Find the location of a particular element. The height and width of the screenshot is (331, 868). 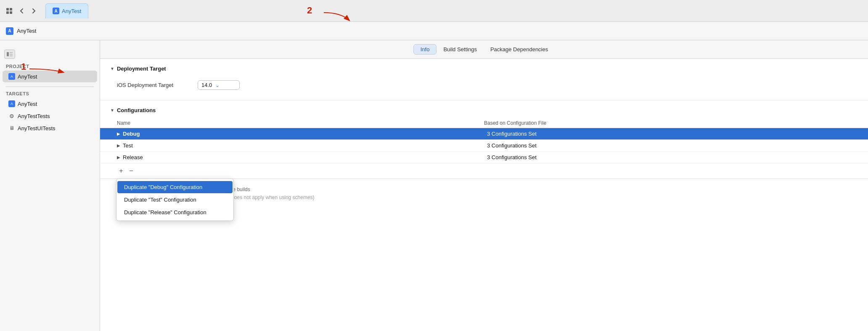

ios-deployment-label: iOS Deployment Target is located at coordinates (155, 85).